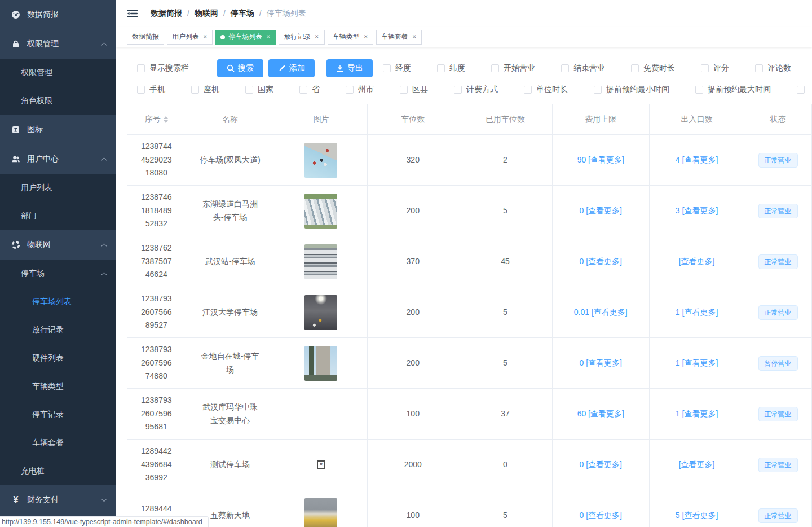 The height and width of the screenshot is (527, 812). Describe the element at coordinates (451, 68) in the screenshot. I see `checkbox-latitude: 纬度` at that location.